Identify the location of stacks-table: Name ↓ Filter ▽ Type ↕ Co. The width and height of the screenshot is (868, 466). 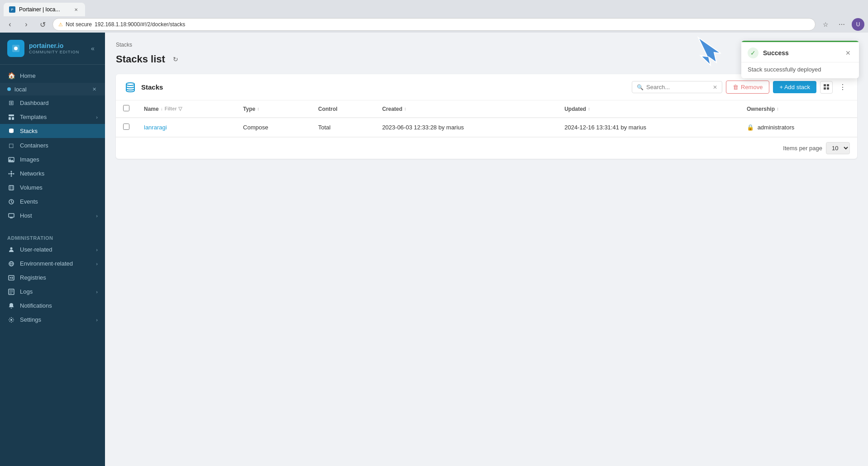
(486, 119).